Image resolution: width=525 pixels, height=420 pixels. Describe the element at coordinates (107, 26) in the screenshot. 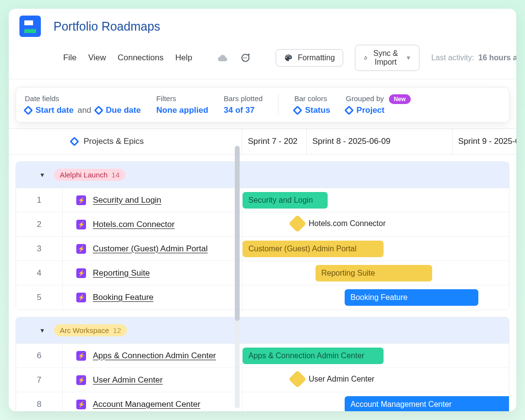

I see `page-title: Portfolio Roadmaps` at that location.